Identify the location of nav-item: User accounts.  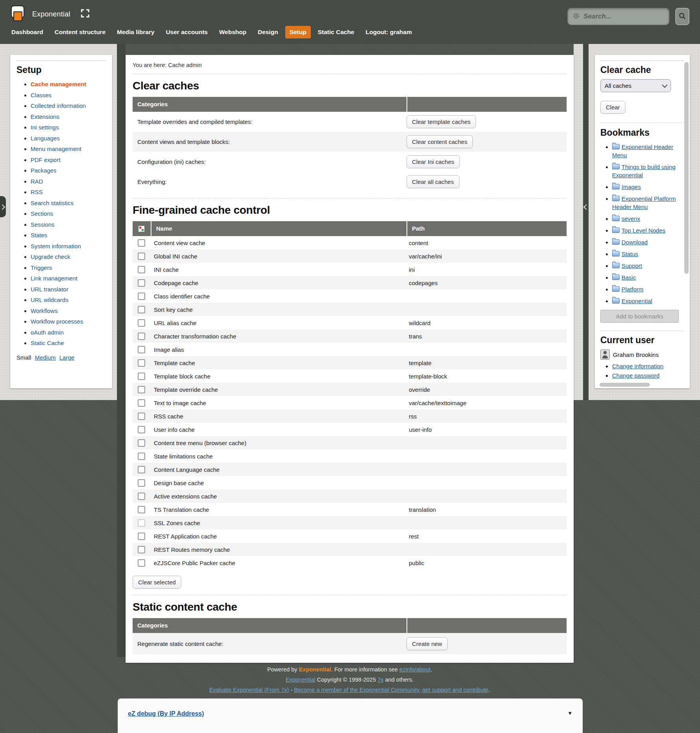
(187, 32).